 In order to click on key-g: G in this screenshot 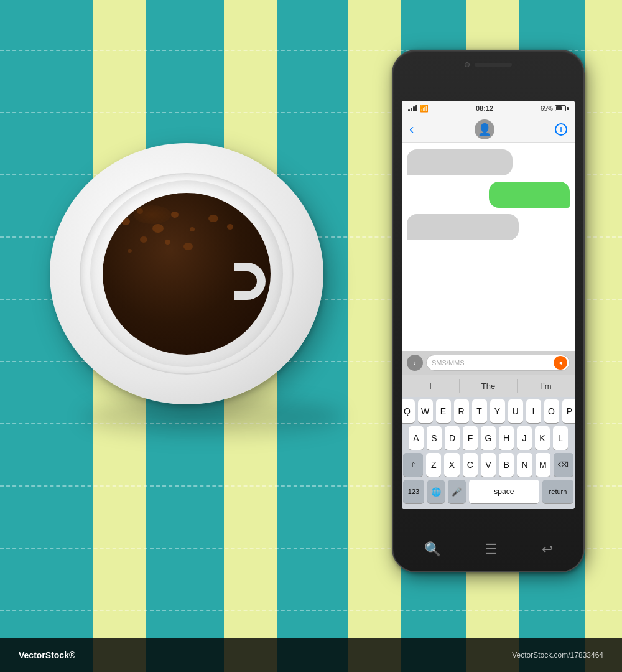, I will do `click(488, 438)`.